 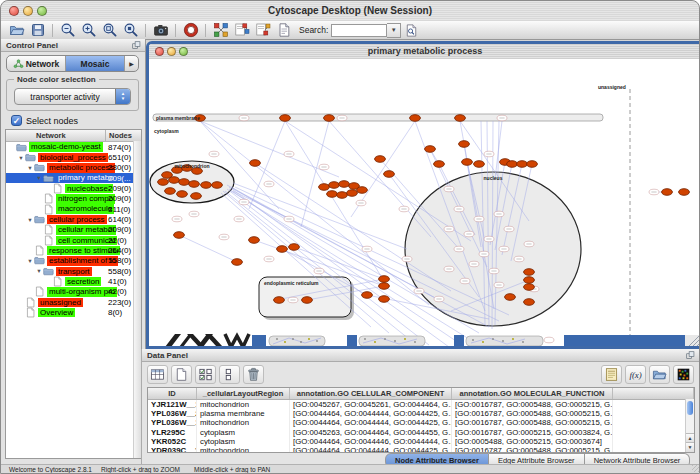 I want to click on column-header: annotation.GO MOLECULAR_FUNCTION, so click(x=532, y=394).